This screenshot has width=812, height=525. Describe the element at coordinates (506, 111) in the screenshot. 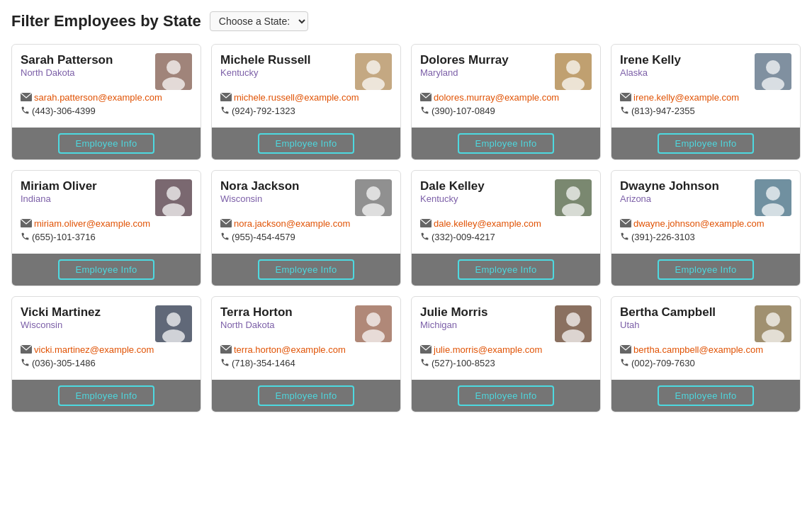

I see `phone-line: (390)-107-0849` at that location.